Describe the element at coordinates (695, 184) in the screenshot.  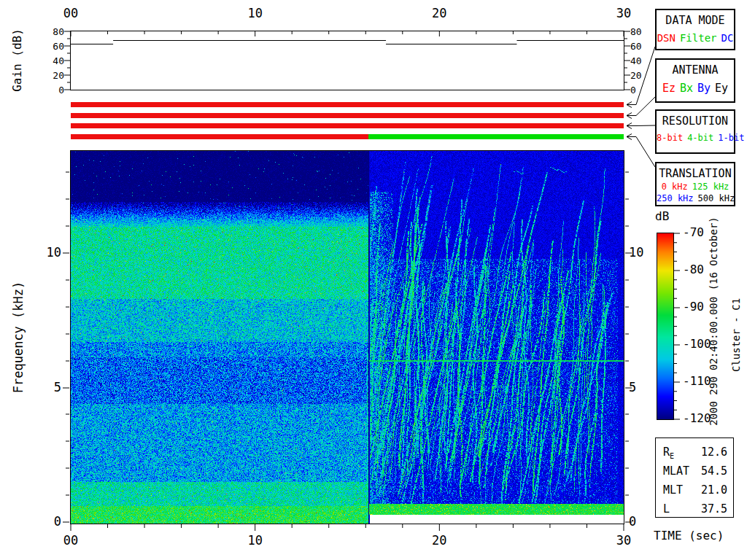
I see `legend-translation: TRANSLATION0 kHz125 kHz250 kHz500 kHz` at that location.